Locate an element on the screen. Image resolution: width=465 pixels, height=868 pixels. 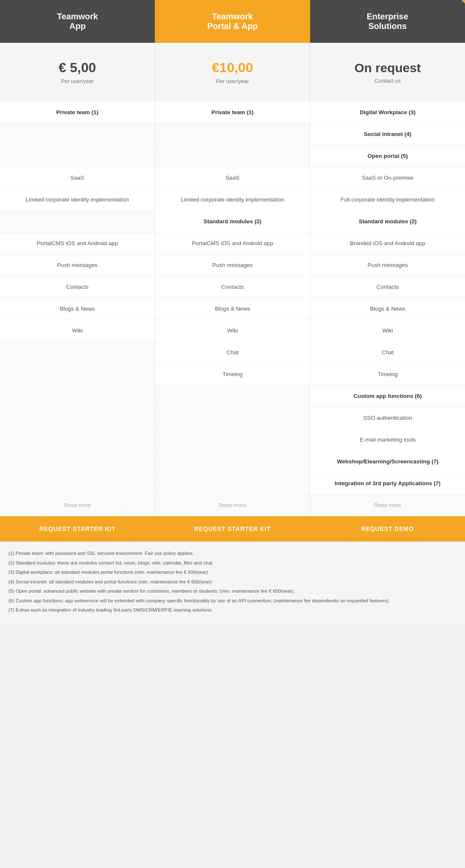
header-teamwork-app: TeamworkApp is located at coordinates (77, 21).